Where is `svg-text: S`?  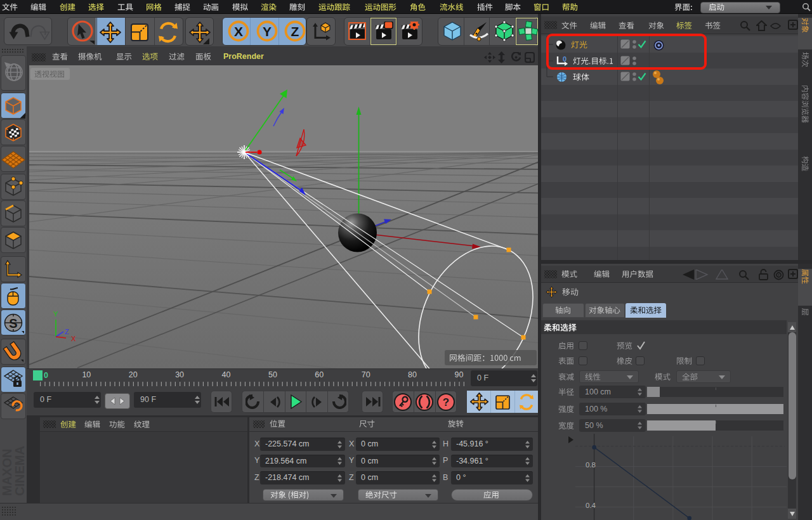 svg-text: S is located at coordinates (13, 323).